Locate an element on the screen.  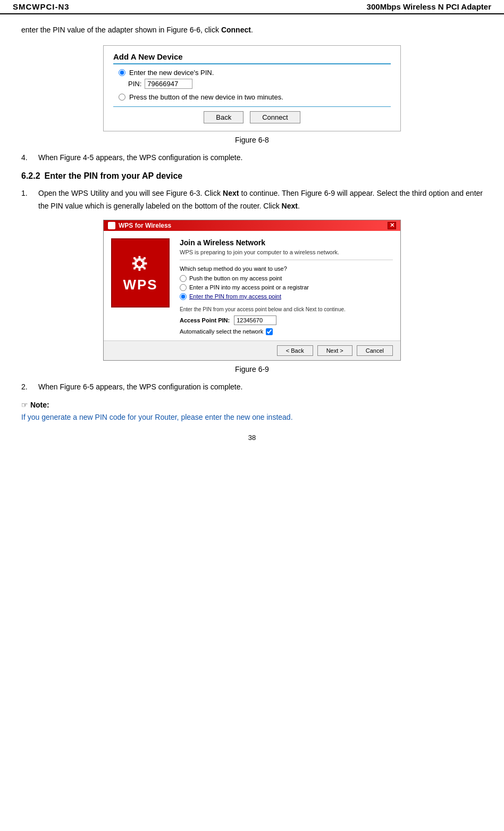
wps-option1: Push the button on my access point is located at coordinates (286, 279).